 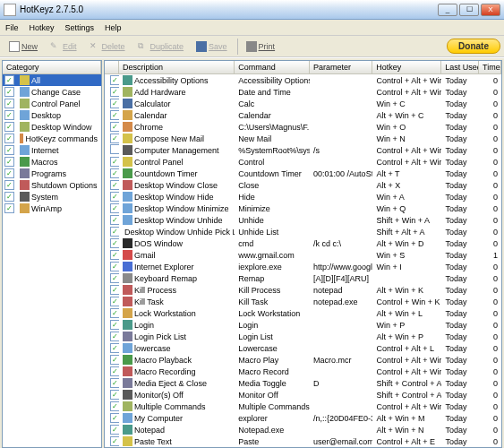 What do you see at coordinates (303, 138) in the screenshot?
I see `hotkey-row: ✓Compose New MailNew MailWin + NToday0` at bounding box center [303, 138].